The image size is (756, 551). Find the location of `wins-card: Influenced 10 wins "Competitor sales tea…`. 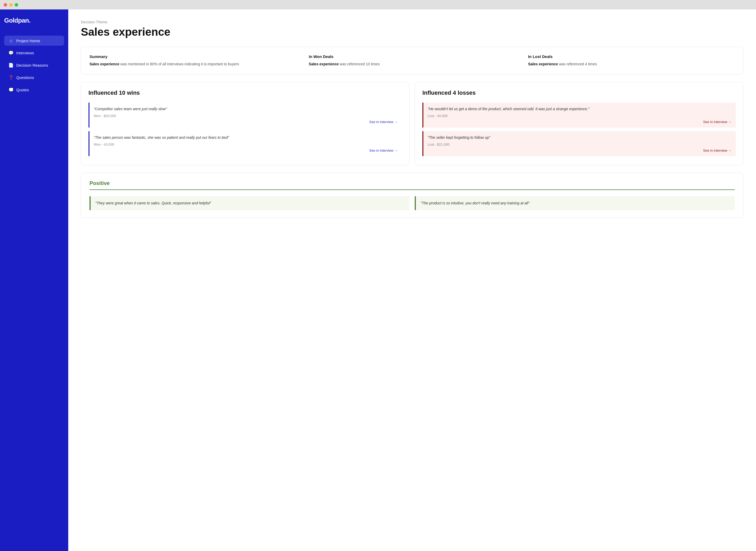

wins-card: Influenced 10 wins "Competitor sales tea… is located at coordinates (245, 123).